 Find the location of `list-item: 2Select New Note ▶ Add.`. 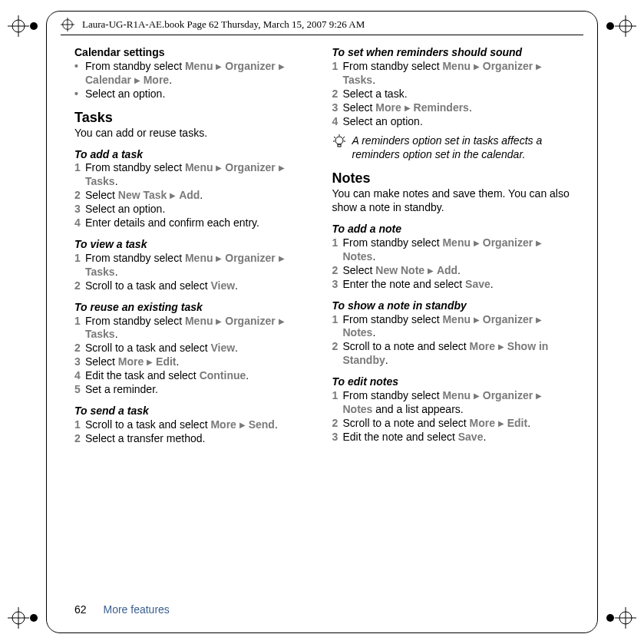

list-item: 2Select New Note ▶ Add. is located at coordinates (451, 271).